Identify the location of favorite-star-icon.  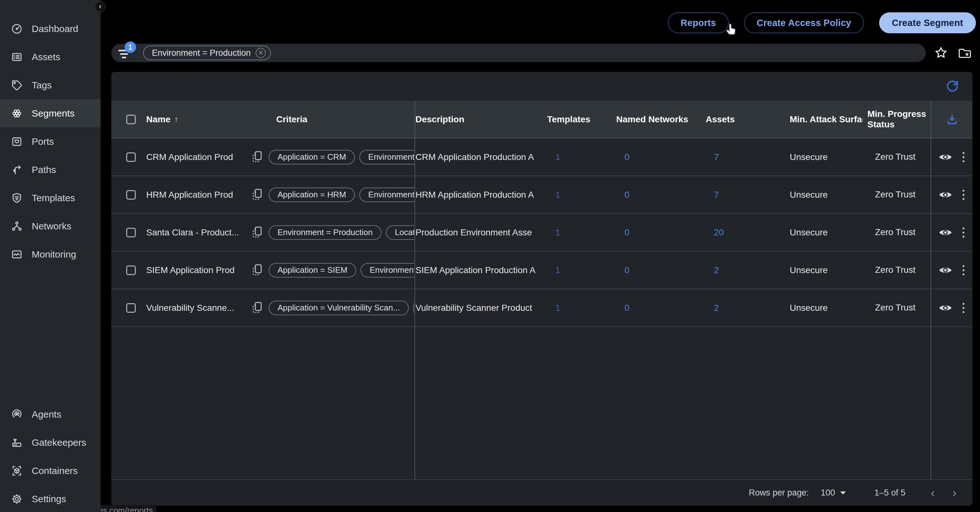
(941, 53).